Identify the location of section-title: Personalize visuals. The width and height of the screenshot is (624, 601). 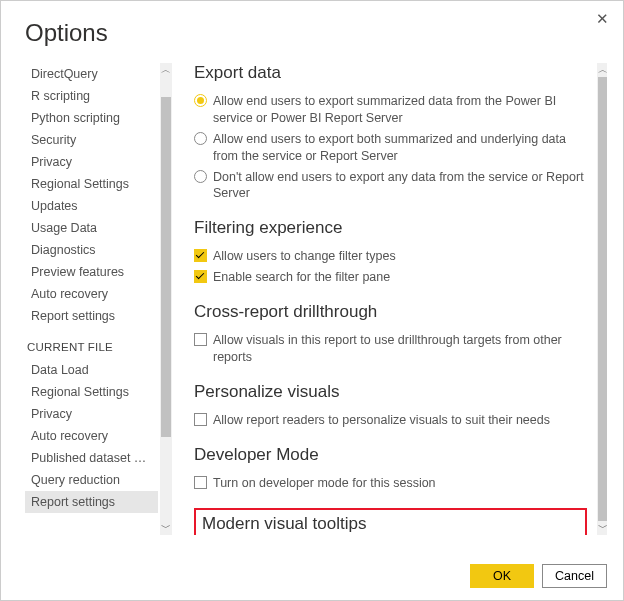
(390, 392).